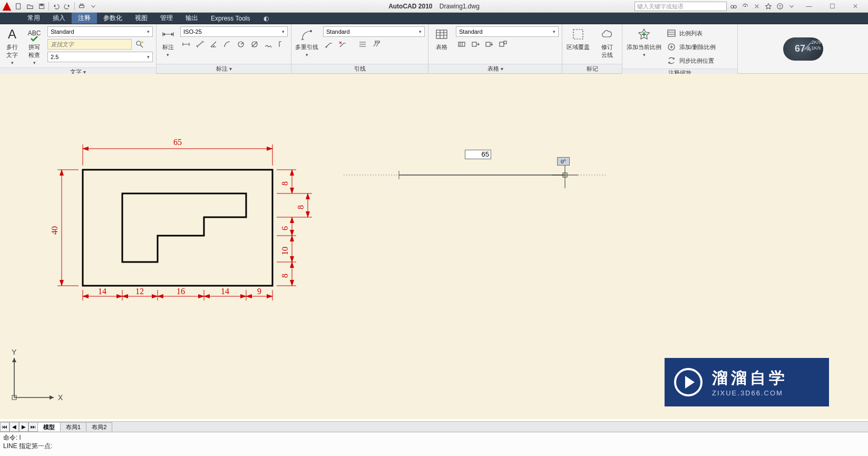  I want to click on panel-dimension: 标注▾ ISO-25▾ 标注▾, so click(224, 48).